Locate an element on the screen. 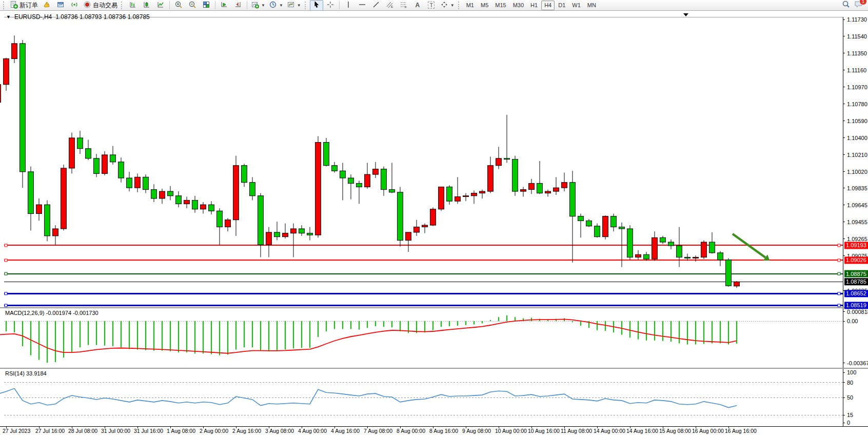  timeframe-m5-button: M5 is located at coordinates (484, 5).